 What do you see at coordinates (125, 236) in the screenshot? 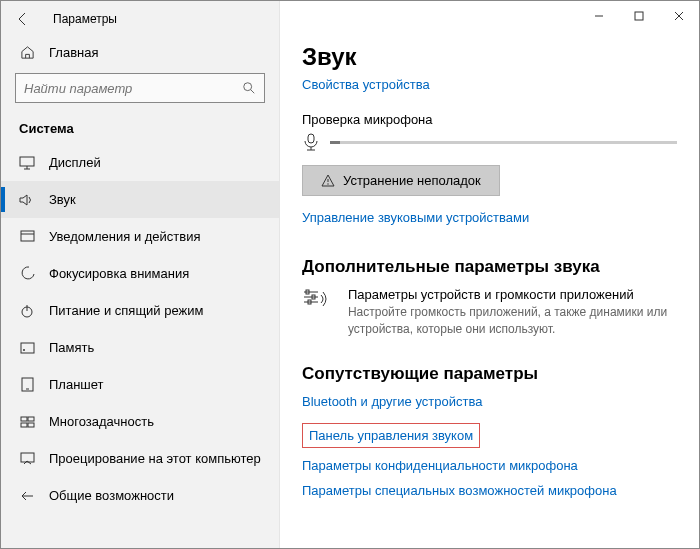
I see `sidebar-item-label: Уведомления и действия` at bounding box center [125, 236].